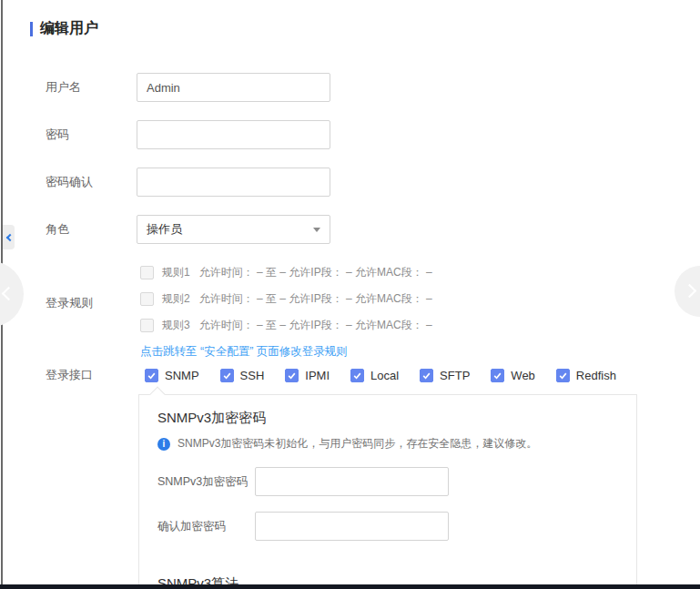 The height and width of the screenshot is (589, 700). I want to click on snmpv3-notice-text: SNMPv3加密密码未初始化，与用户密码同步，存在安全隐患，建议修改。, so click(357, 444).